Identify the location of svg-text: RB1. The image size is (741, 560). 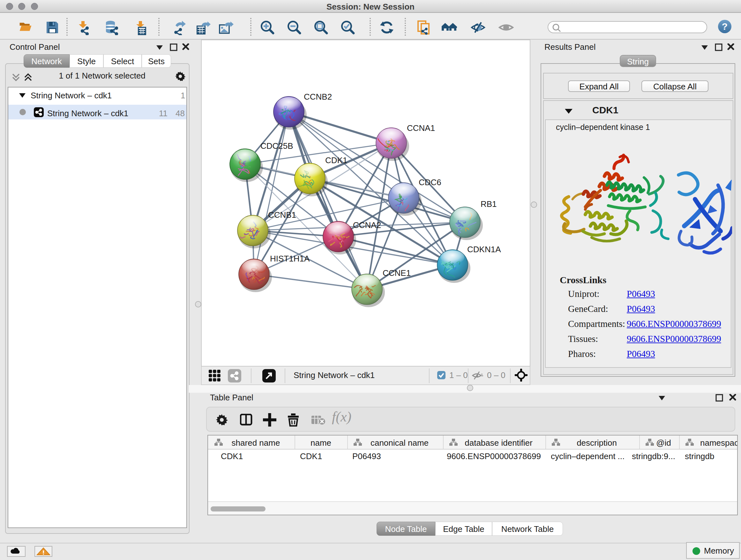
(489, 204).